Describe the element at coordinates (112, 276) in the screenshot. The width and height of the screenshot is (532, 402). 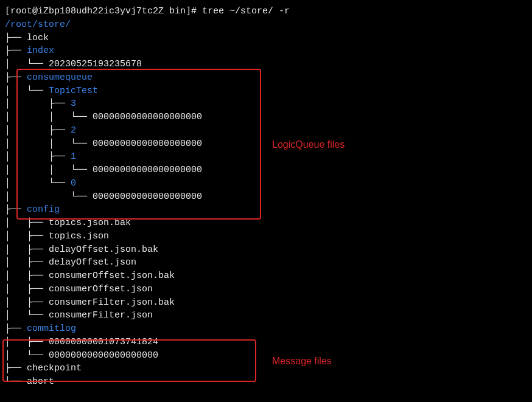
I see `file-consumeroffset-bak: consumerOffset.json.bak` at that location.